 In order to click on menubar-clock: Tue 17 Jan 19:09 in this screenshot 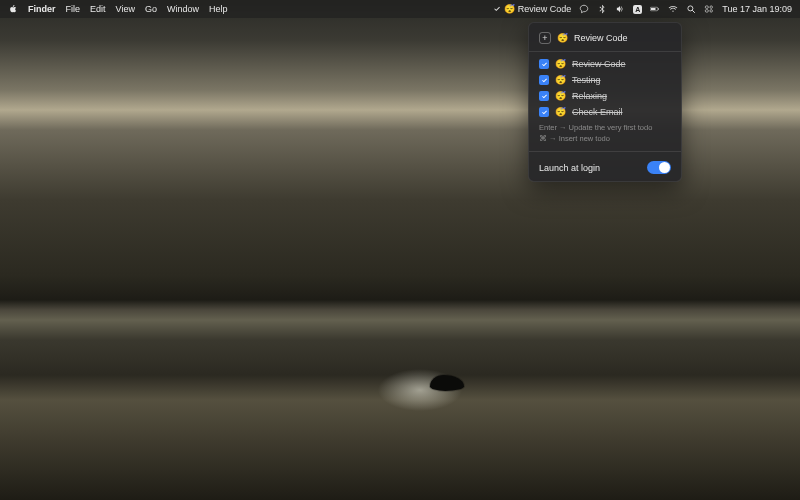, I will do `click(757, 9)`.